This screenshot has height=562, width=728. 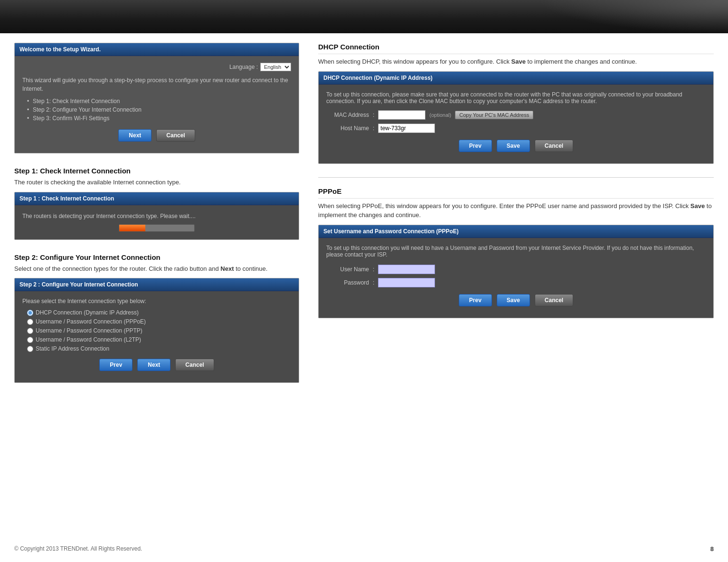 I want to click on pppoe-heading: PPPoE, so click(x=516, y=193).